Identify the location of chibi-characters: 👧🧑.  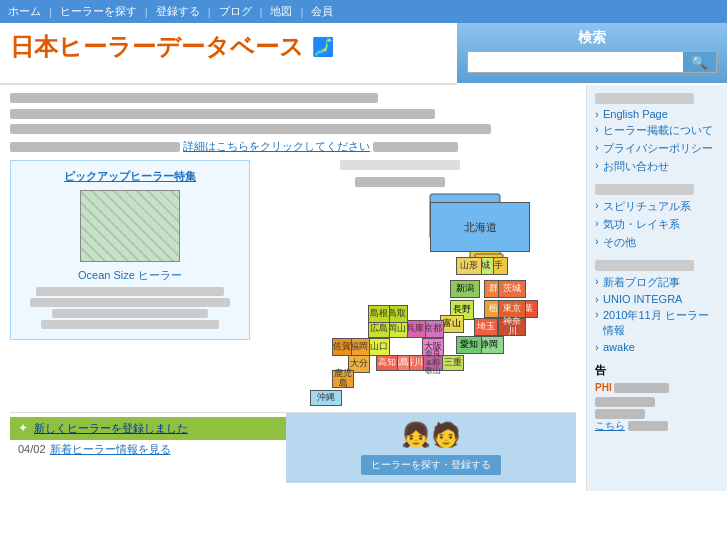
(431, 435).